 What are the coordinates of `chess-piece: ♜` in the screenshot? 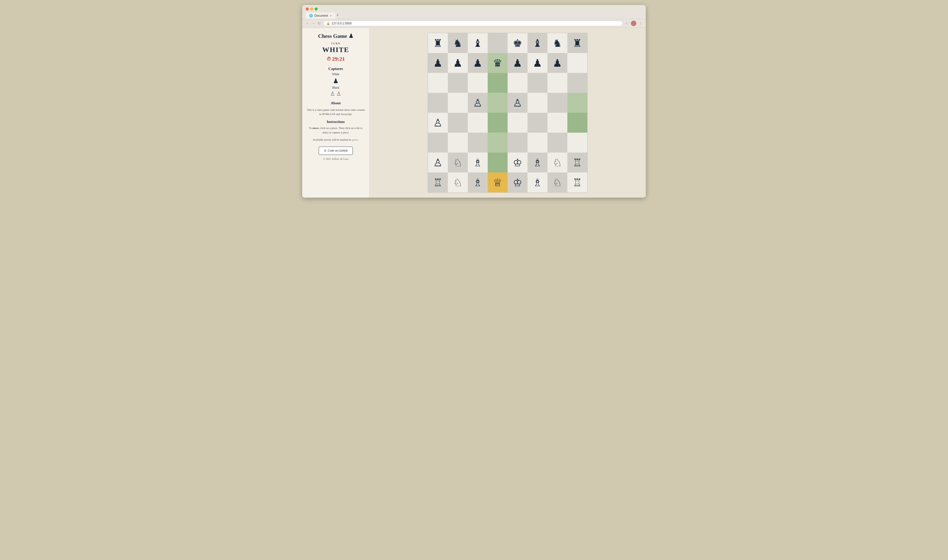 It's located at (577, 43).